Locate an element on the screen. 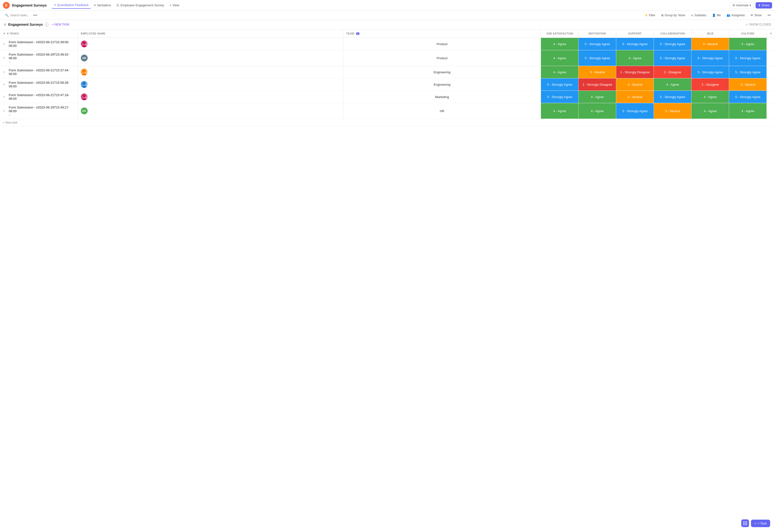  check-icon: ✓ is located at coordinates (747, 25).